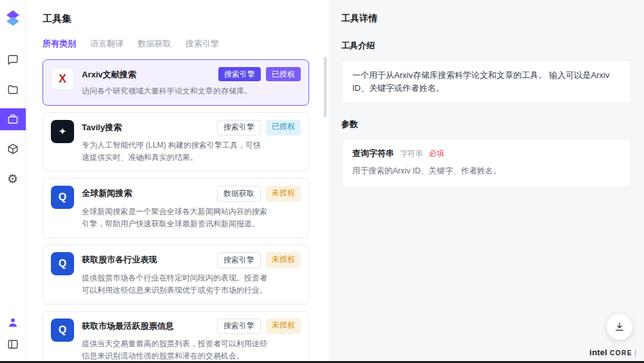 The width and height of the screenshot is (644, 363). I want to click on tool-card: Q 获取股市各行业表现 搜索引擎 未授权 提供股票市场各个行业在特定时间段内的表…, so click(176, 275).